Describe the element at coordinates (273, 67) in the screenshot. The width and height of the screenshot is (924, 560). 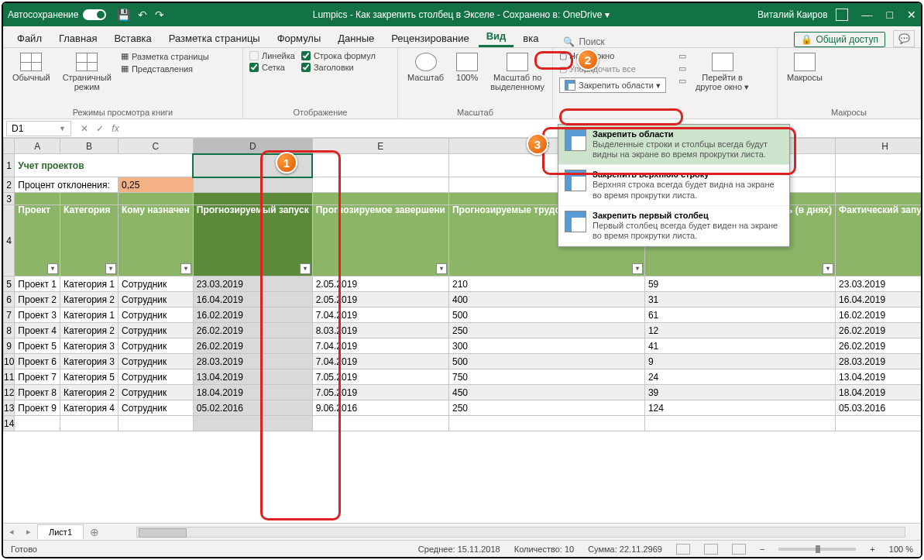
I see `show-gridlines-checkbox: Сетка` at that location.